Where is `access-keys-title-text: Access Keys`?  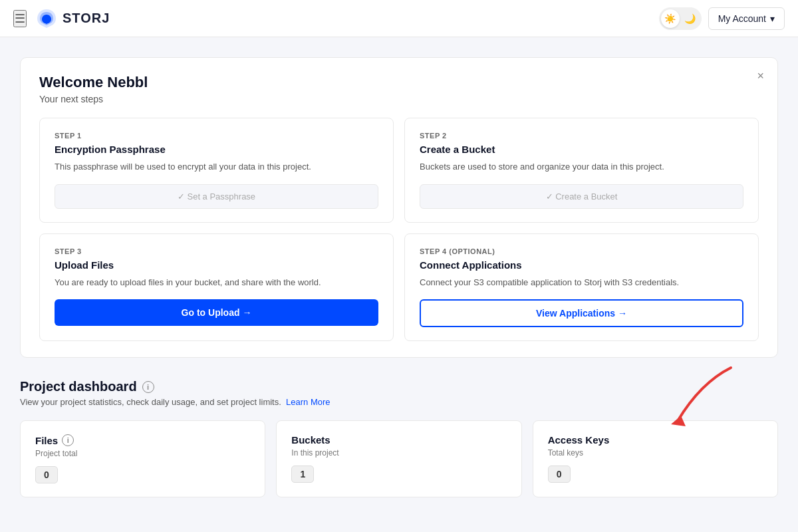
access-keys-title-text: Access Keys is located at coordinates (579, 440).